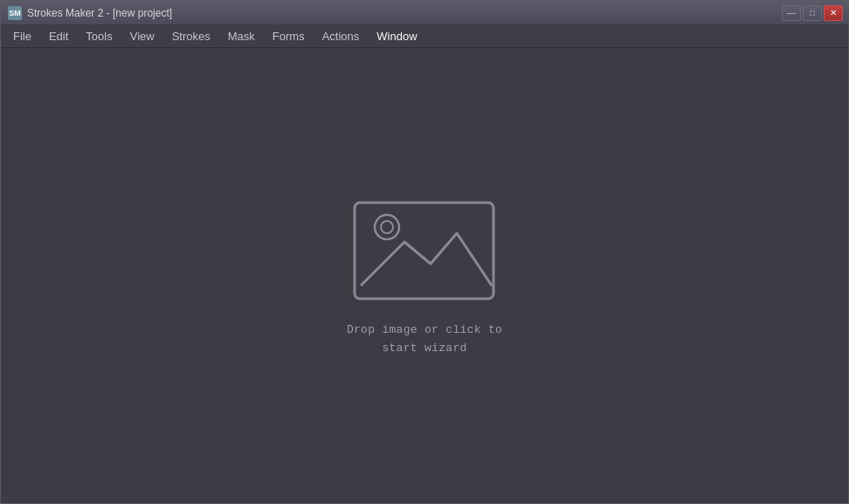 This screenshot has width=849, height=504. What do you see at coordinates (812, 13) in the screenshot?
I see `window-controls: — □ ✕` at bounding box center [812, 13].